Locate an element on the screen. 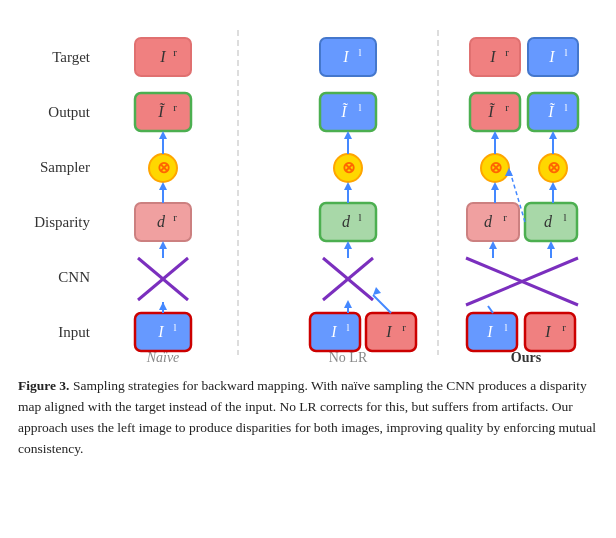 The width and height of the screenshot is (616, 538). ours-output-left-sup: l is located at coordinates (566, 107).